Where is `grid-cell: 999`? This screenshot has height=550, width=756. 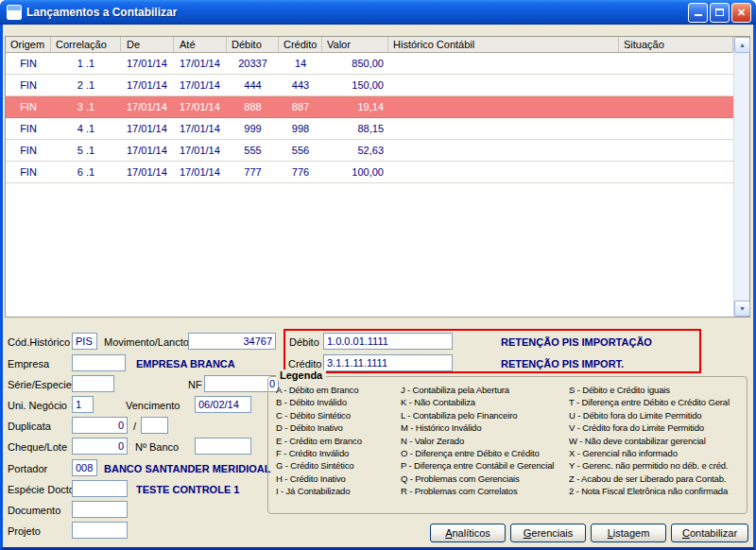
grid-cell: 999 is located at coordinates (253, 129).